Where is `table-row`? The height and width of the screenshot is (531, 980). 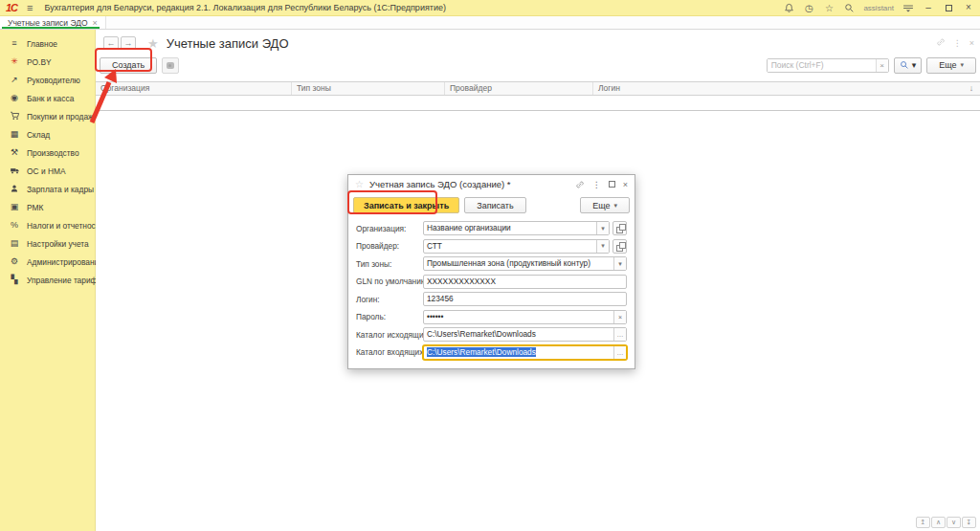 table-row is located at coordinates (538, 103).